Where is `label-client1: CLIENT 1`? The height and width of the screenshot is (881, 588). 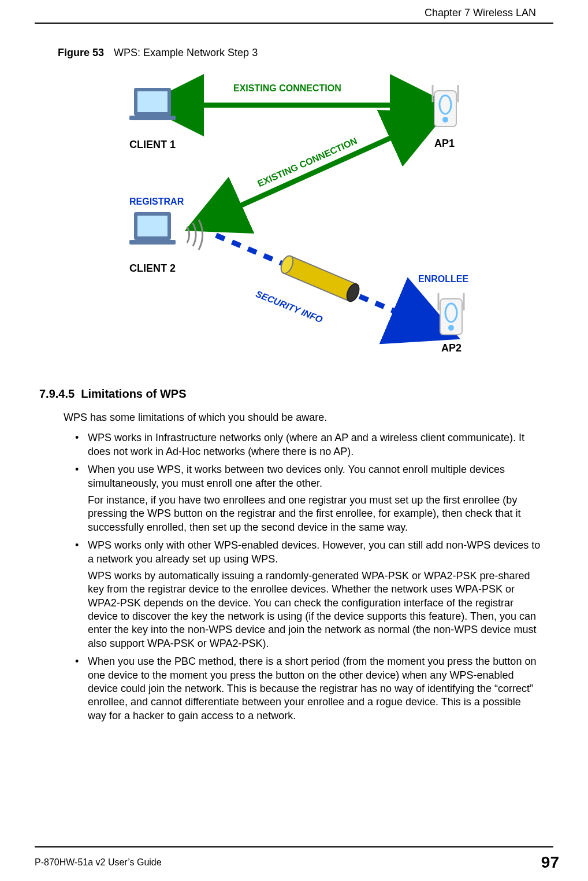
label-client1: CLIENT 1 is located at coordinates (152, 145).